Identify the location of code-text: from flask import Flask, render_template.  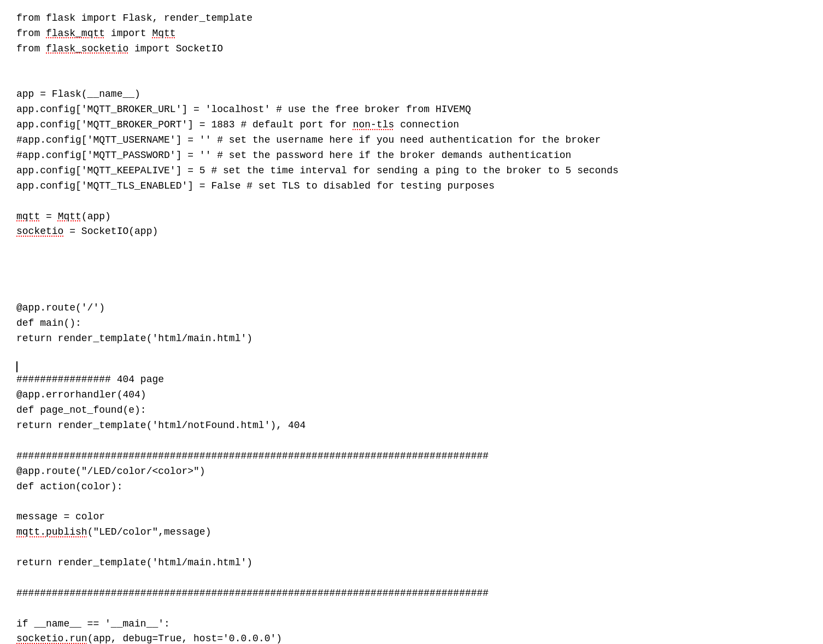
(134, 18).